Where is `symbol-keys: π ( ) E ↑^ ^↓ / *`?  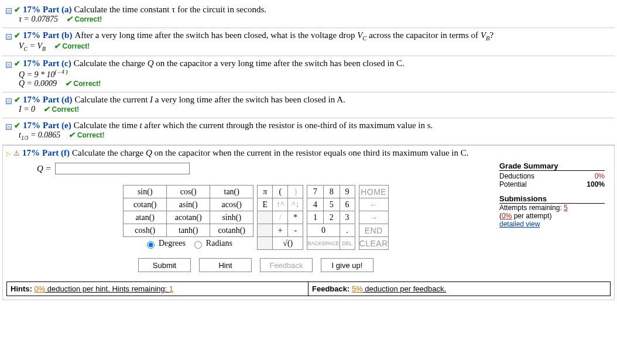 symbol-keys: π ( ) E ↑^ ^↓ / * is located at coordinates (280, 218).